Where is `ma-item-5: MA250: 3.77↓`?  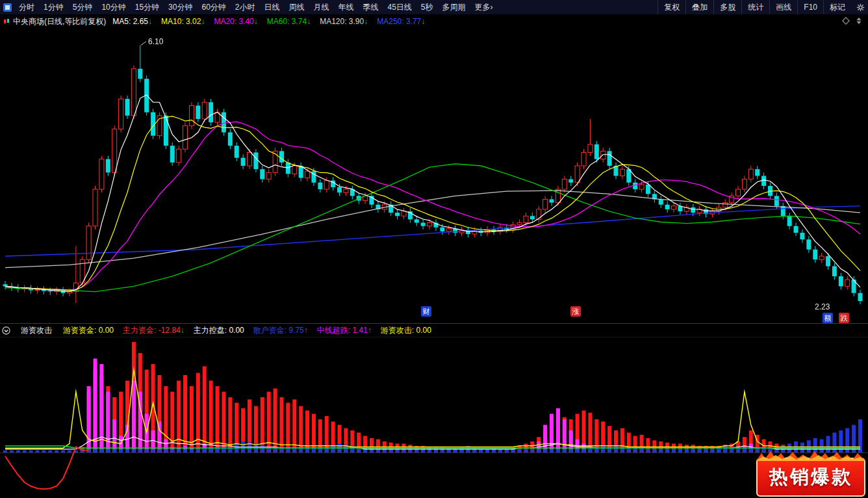 ma-item-5: MA250: 3.77↓ is located at coordinates (401, 21).